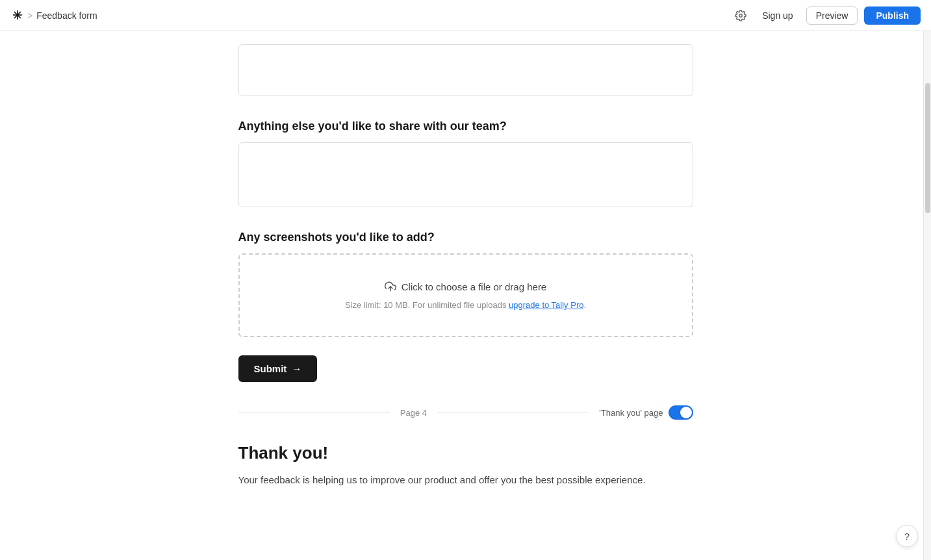 The width and height of the screenshot is (931, 560). What do you see at coordinates (466, 175) in the screenshot?
I see `anything-else-input` at bounding box center [466, 175].